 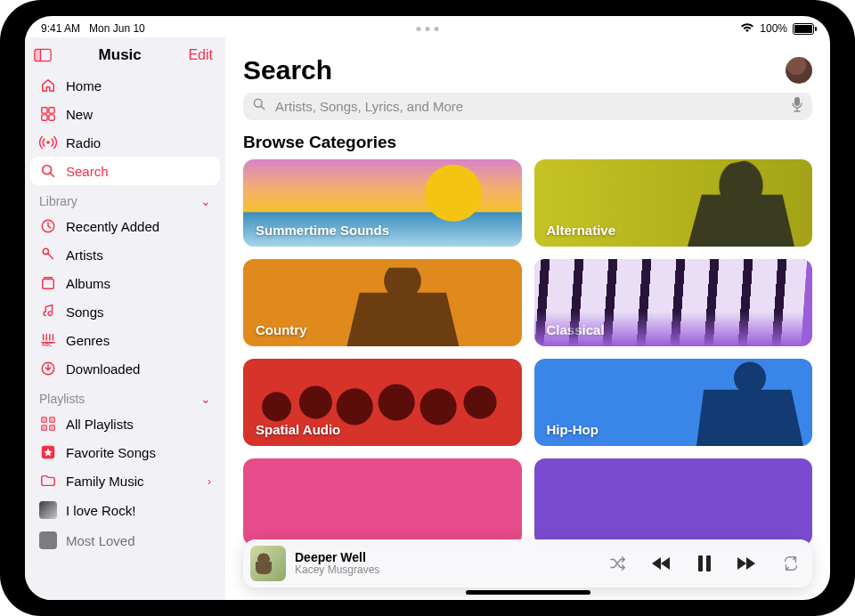 What do you see at coordinates (791, 563) in the screenshot?
I see `repeat-button` at bounding box center [791, 563].